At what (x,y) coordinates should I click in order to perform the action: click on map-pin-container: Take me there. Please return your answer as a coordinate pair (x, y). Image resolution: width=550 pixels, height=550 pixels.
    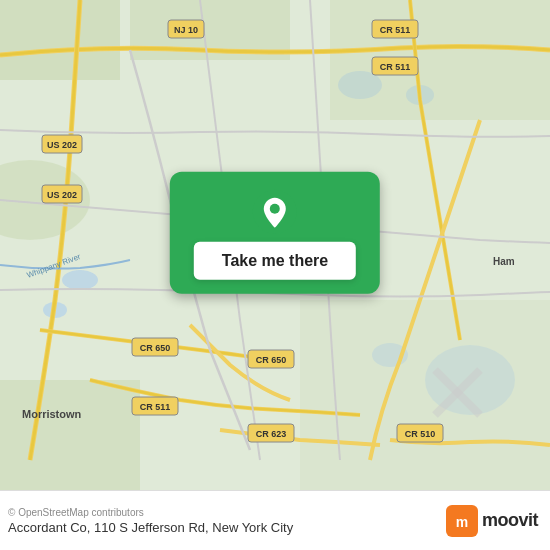
    Looking at the image, I should click on (275, 233).